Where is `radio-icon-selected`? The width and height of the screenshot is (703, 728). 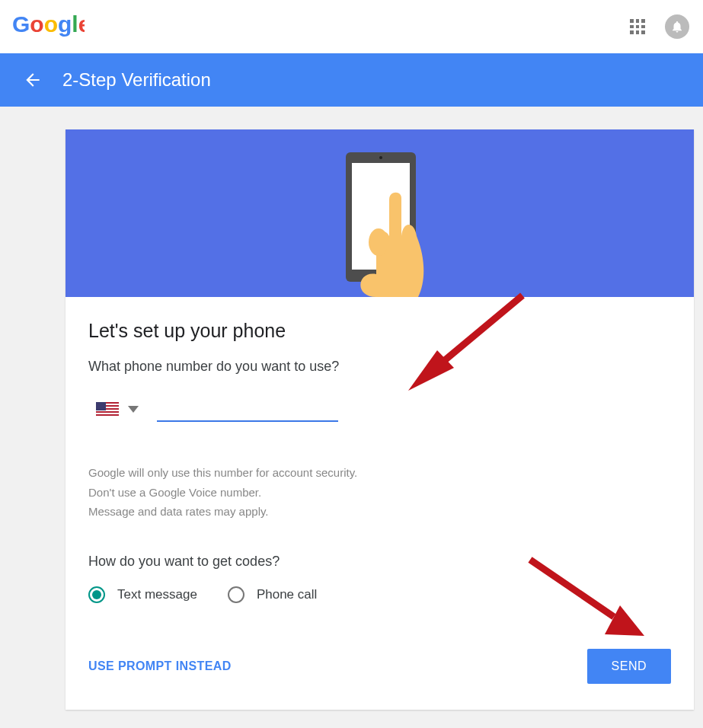
radio-icon-selected is located at coordinates (97, 595).